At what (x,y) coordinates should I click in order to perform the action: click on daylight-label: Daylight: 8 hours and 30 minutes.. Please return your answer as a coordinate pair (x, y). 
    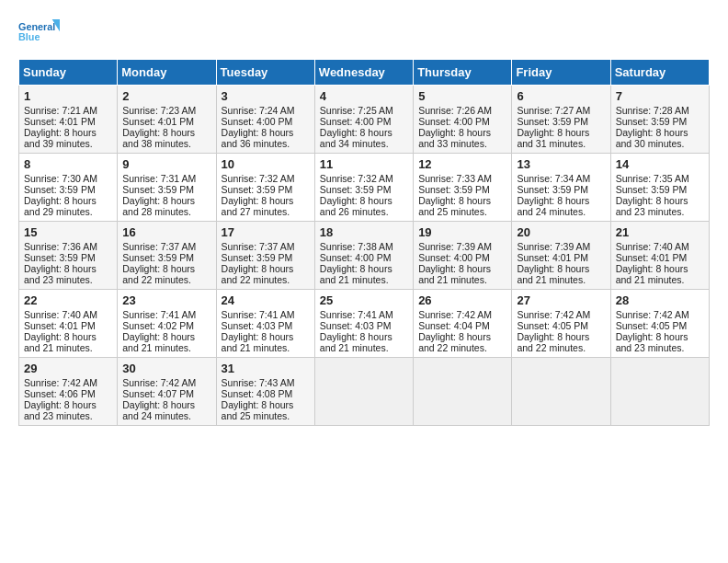
    Looking at the image, I should click on (653, 138).